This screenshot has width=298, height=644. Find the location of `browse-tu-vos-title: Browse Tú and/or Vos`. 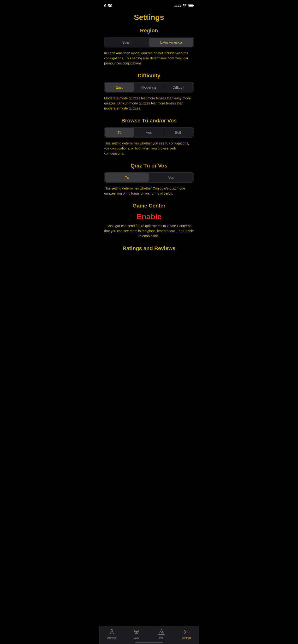

browse-tu-vos-title: Browse Tú and/or Vos is located at coordinates (149, 121).